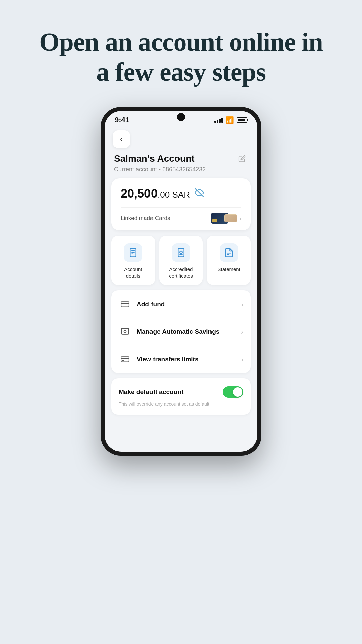 Image resolution: width=362 pixels, height=644 pixels. Describe the element at coordinates (229, 253) in the screenshot. I see `statement-icon-bg` at that location.